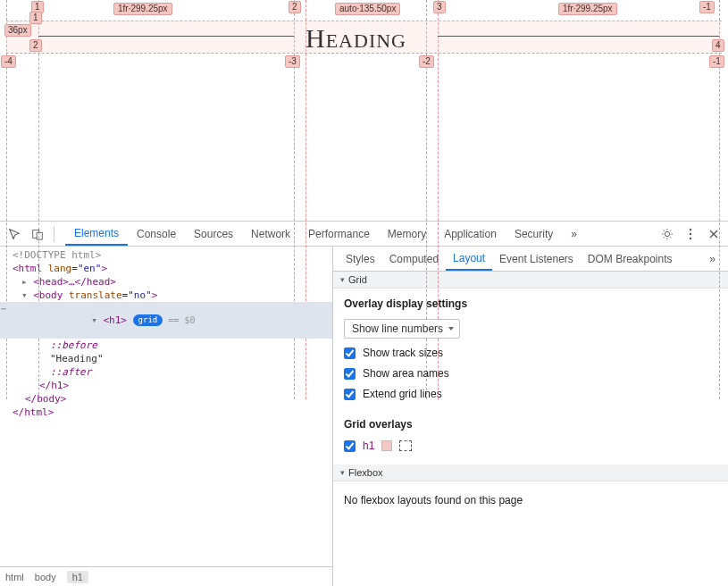 Image resolution: width=728 pixels, height=586 pixels. Describe the element at coordinates (469, 259) in the screenshot. I see `subtab-layout: Layout` at that location.